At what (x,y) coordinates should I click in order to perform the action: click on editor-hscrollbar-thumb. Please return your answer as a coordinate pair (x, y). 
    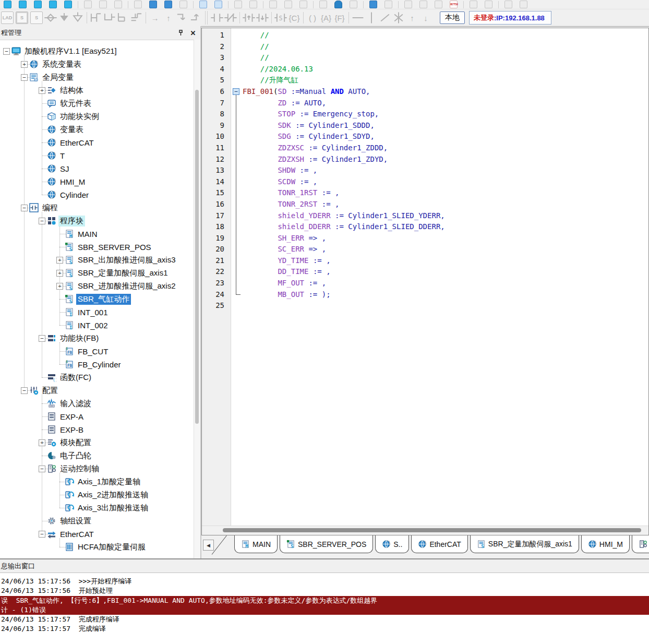
    Looking at the image, I should click on (432, 530).